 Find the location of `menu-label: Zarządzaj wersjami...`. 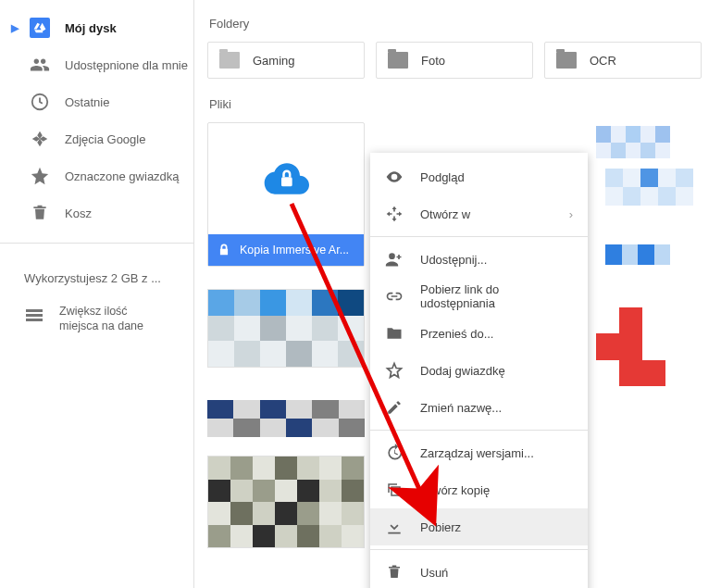

menu-label: Zarządzaj wersjami... is located at coordinates (478, 454).